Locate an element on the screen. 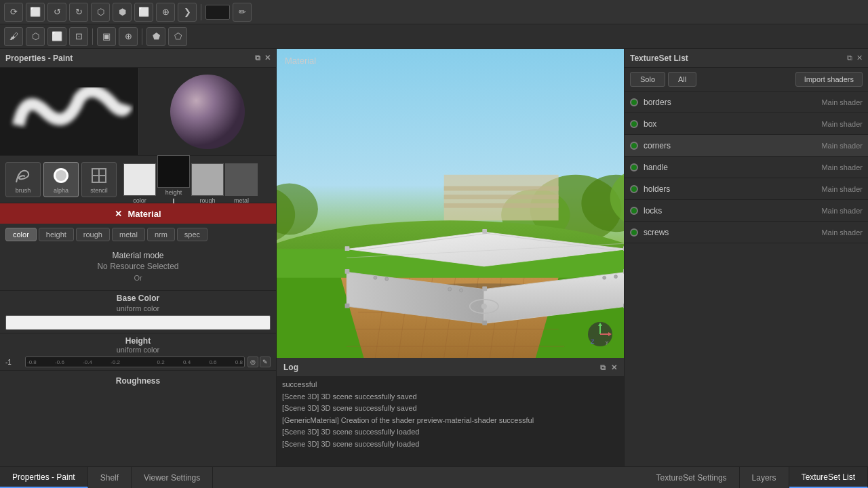 Image resolution: width=868 pixels, height=488 pixels. tab-nrm: nrm is located at coordinates (161, 235).